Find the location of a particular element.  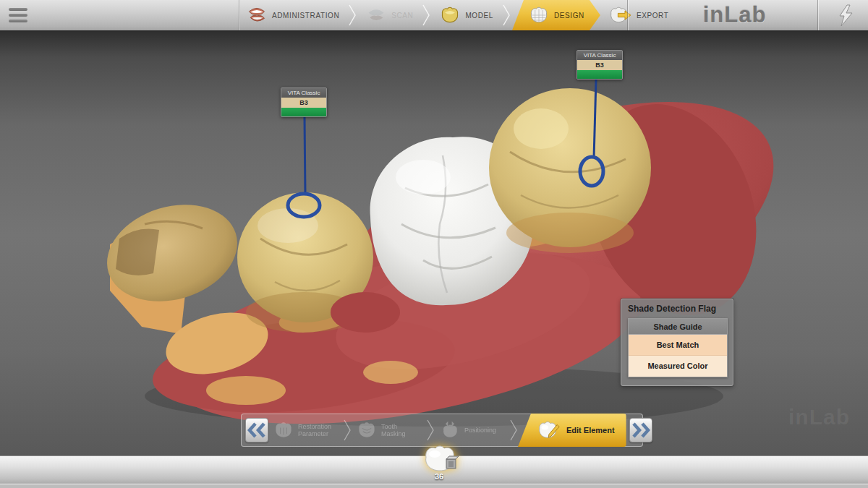

step-label: Tooth Masking is located at coordinates (401, 431).